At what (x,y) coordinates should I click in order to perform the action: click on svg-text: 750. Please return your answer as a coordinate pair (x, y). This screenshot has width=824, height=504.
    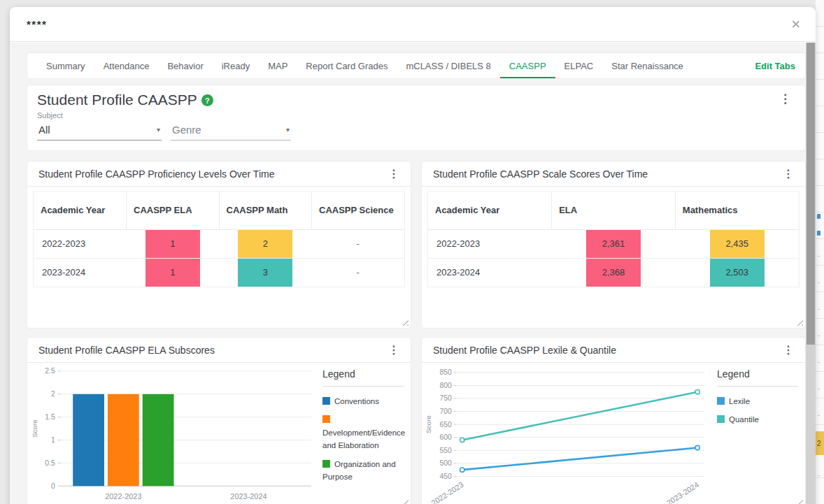
    Looking at the image, I should click on (446, 398).